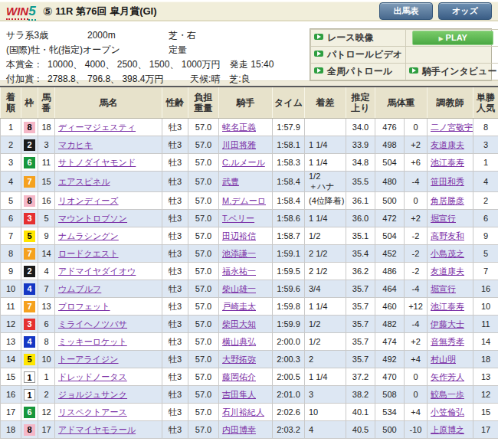  Describe the element at coordinates (447, 324) in the screenshot. I see `trainer-link: 伊藤大士` at that location.